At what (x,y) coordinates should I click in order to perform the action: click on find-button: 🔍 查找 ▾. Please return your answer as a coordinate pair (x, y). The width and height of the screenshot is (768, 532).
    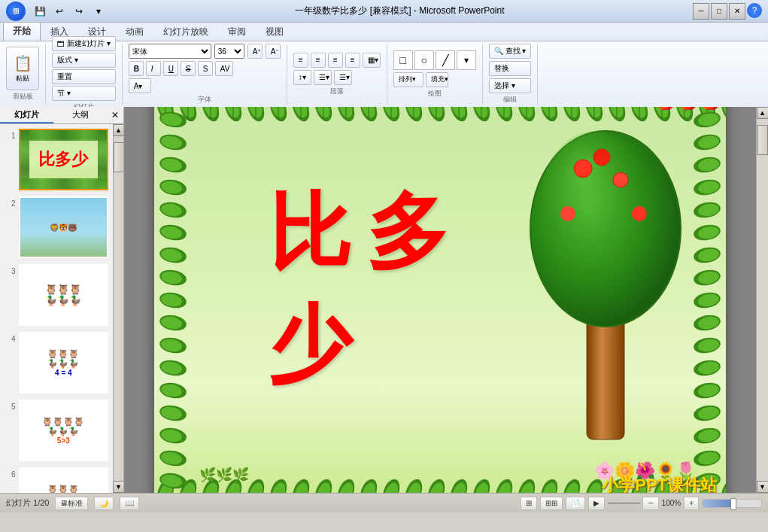
    Looking at the image, I should click on (510, 51).